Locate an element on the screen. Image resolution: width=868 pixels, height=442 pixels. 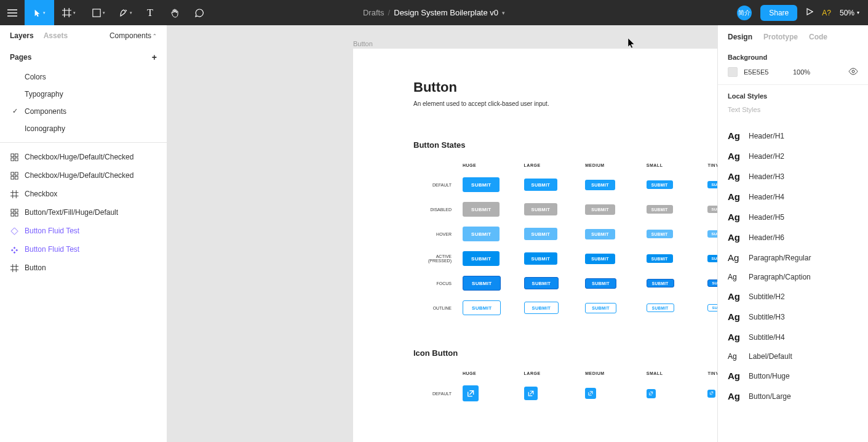
style-name-label: Header/H6 is located at coordinates (766, 238).